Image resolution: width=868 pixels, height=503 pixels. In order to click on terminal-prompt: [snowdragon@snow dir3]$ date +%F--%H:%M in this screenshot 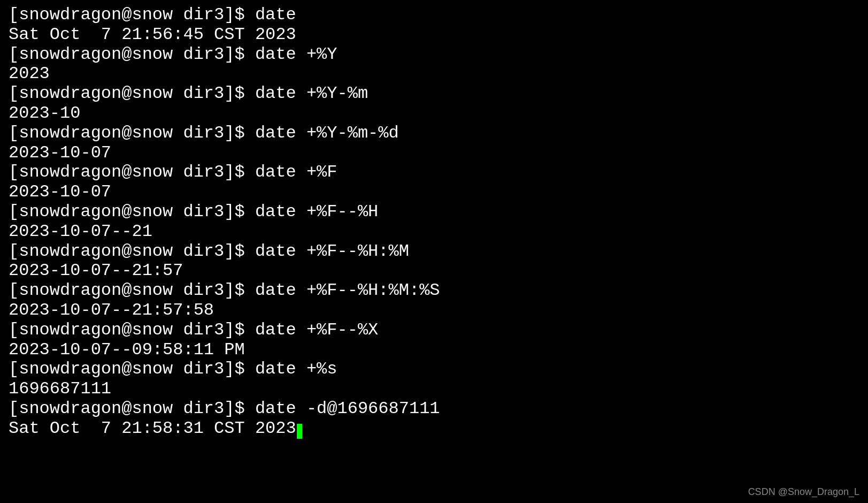, I will do `click(434, 251)`.